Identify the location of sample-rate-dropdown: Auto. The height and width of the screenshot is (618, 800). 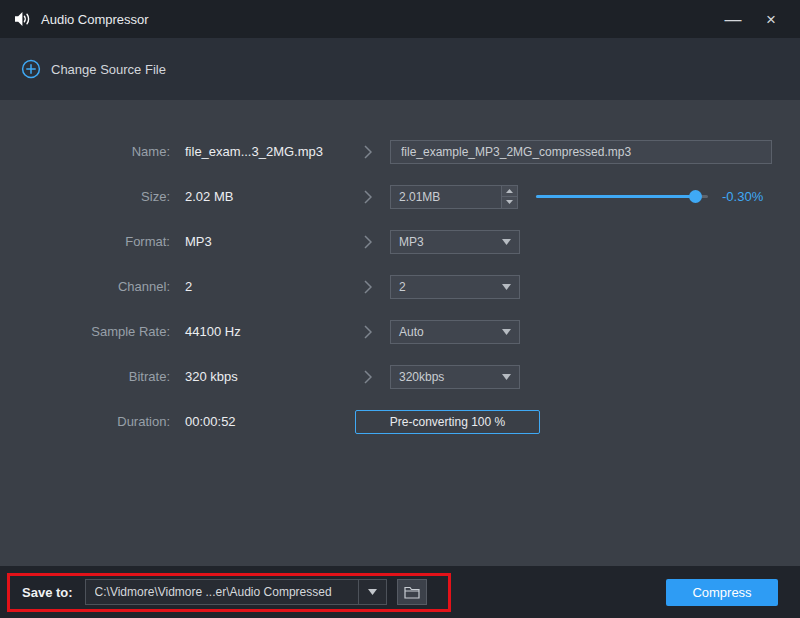
(455, 332).